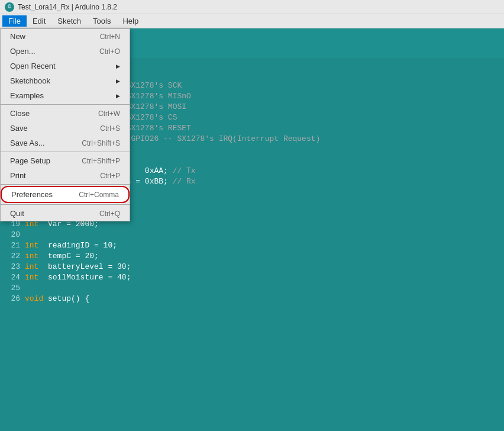 The width and height of the screenshot is (504, 431). Describe the element at coordinates (14, 21) in the screenshot. I see `menu-file: File` at that location.